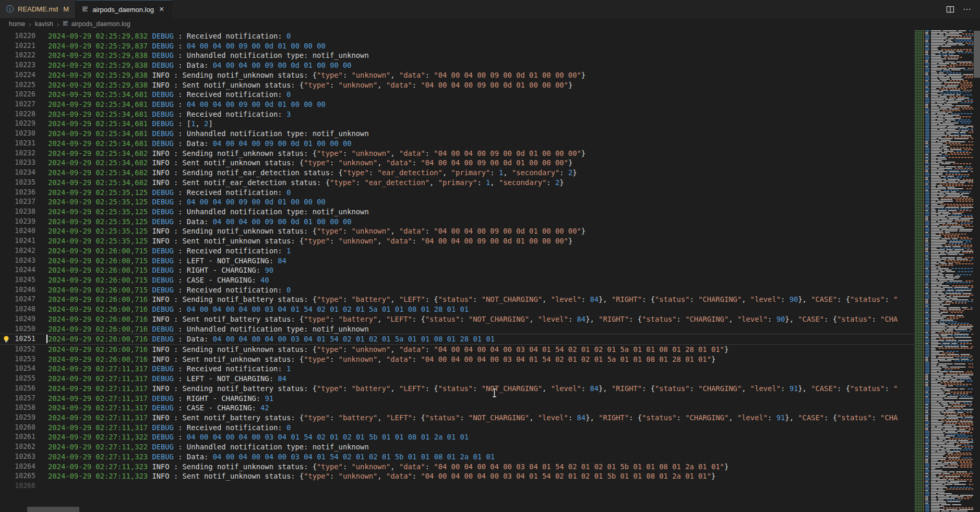 The height and width of the screenshot is (512, 980). What do you see at coordinates (187, 104) in the screenshot?
I see `log-line-text: 2024-09-29 02:25:34,681 DEBUG : 04 00 04…` at bounding box center [187, 104].